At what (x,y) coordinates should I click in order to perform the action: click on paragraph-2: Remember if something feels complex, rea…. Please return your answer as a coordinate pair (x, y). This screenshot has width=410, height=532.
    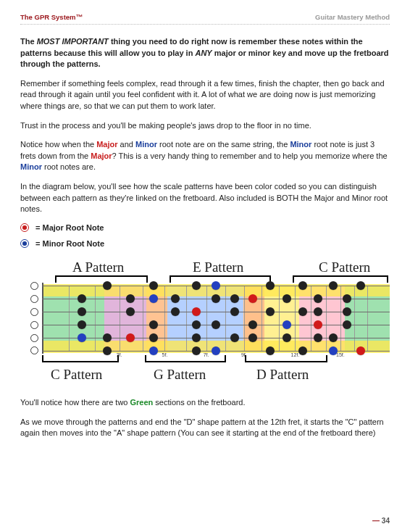
    Looking at the image, I should click on (205, 96).